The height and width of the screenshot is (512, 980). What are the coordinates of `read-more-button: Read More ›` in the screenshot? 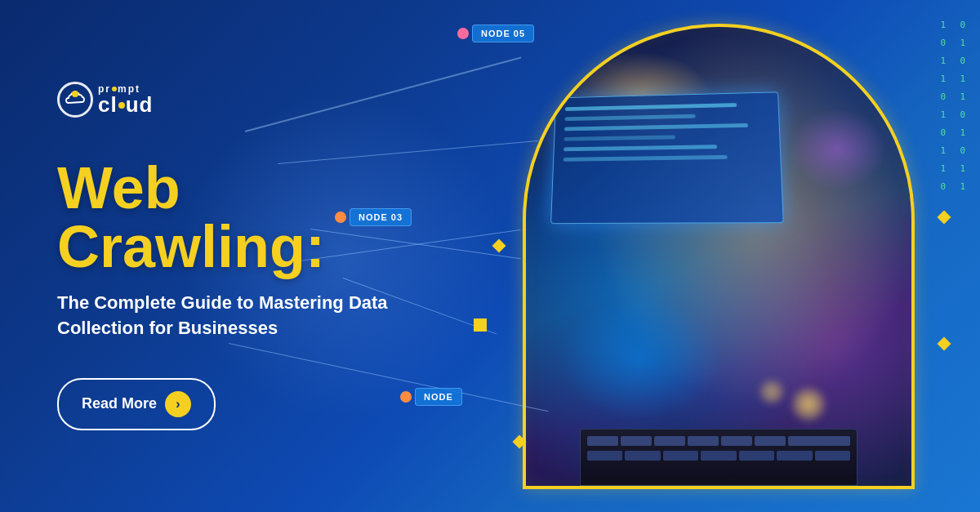 It's located at (136, 404).